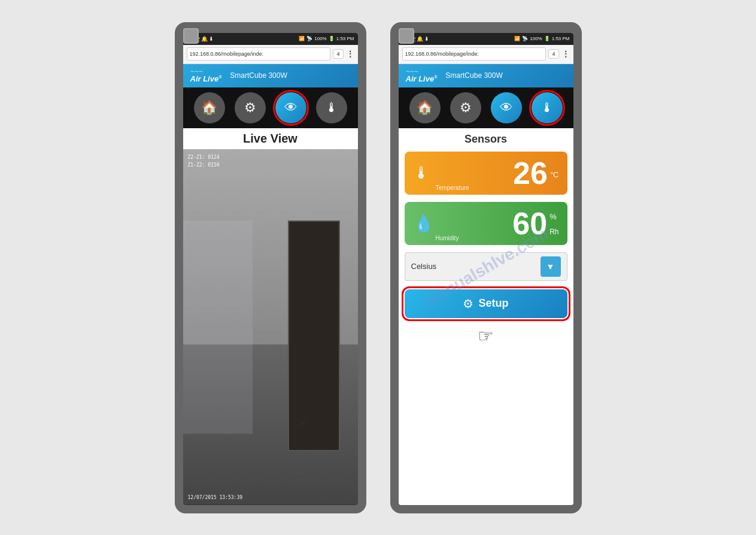 The image size is (756, 535). What do you see at coordinates (218, 327) in the screenshot?
I see `left-room-left` at bounding box center [218, 327].